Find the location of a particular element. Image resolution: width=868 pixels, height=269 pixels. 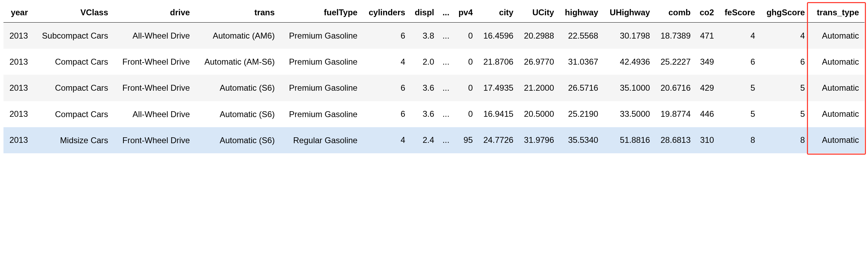

cell-pv4: 95 is located at coordinates (464, 140).